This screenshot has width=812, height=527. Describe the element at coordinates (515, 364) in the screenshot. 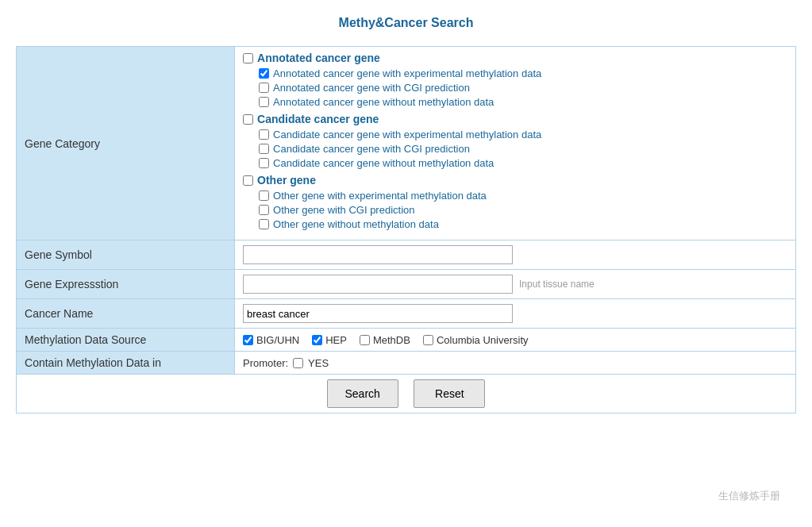

I see `contain-methylation-content: Promoter: YES` at that location.